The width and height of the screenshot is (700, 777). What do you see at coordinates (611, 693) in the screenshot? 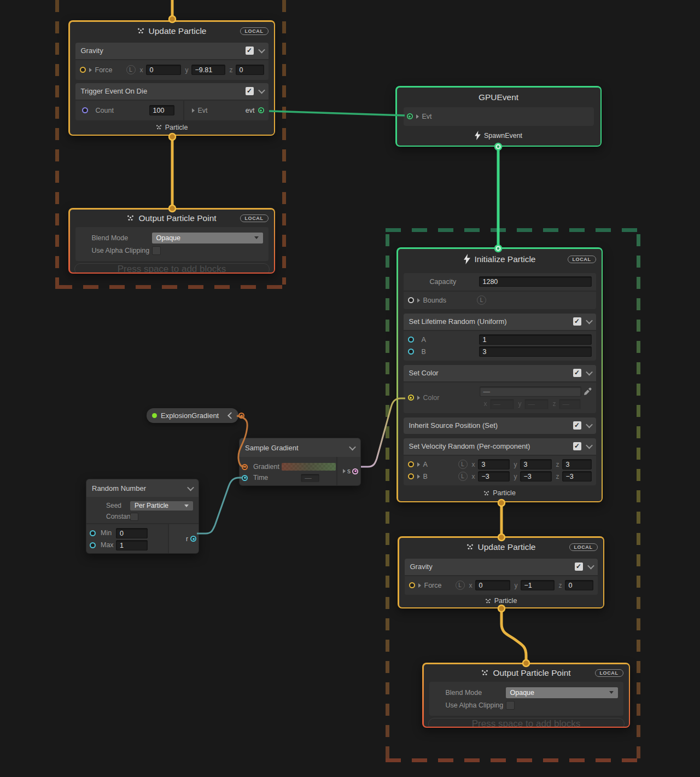
I see `dropdown-arrow-icon` at bounding box center [611, 693].